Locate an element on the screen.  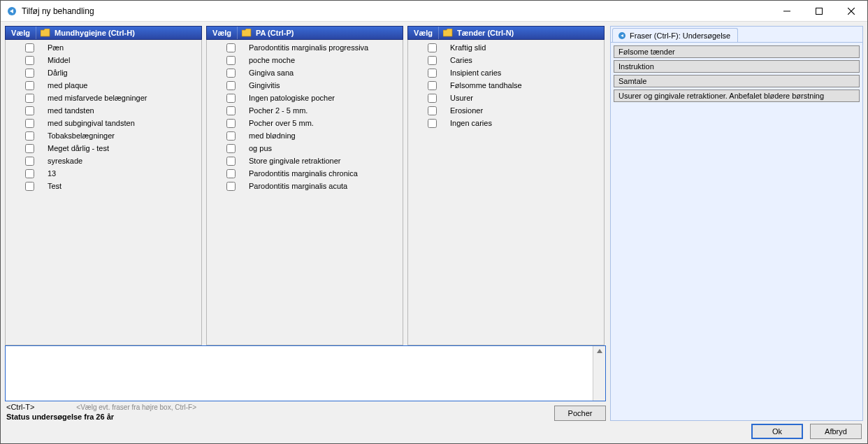
list-row: Pocher over 5 mm. is located at coordinates (305, 123).